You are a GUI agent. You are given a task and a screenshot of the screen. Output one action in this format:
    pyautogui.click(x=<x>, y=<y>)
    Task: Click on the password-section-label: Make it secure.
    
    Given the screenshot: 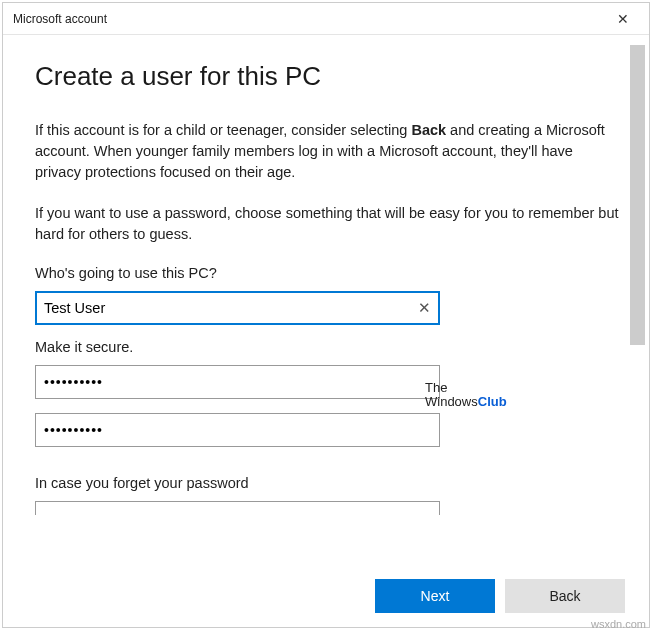 What is the action you would take?
    pyautogui.click(x=328, y=347)
    